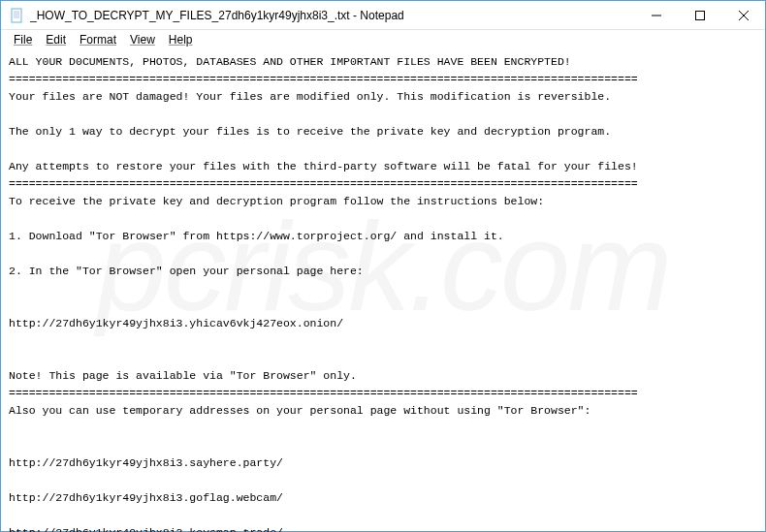  I want to click on menu-file: File, so click(23, 40).